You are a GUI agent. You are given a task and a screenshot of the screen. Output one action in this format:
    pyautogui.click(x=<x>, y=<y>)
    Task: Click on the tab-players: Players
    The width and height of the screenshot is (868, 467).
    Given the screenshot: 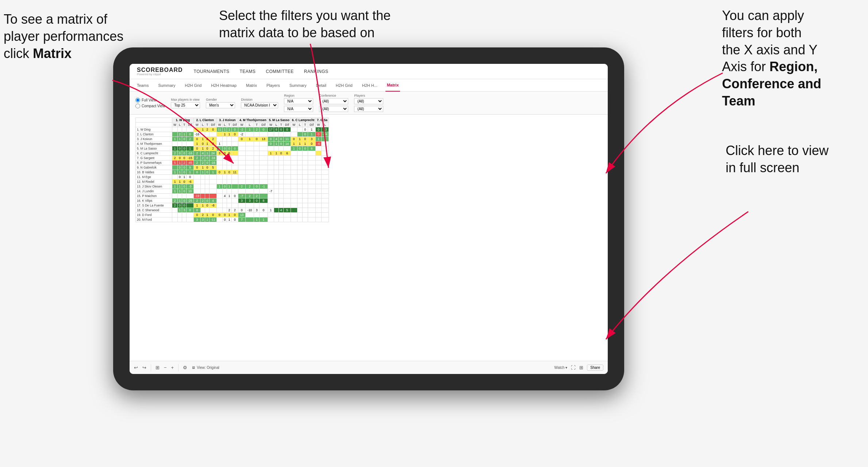 What is the action you would take?
    pyautogui.click(x=273, y=85)
    